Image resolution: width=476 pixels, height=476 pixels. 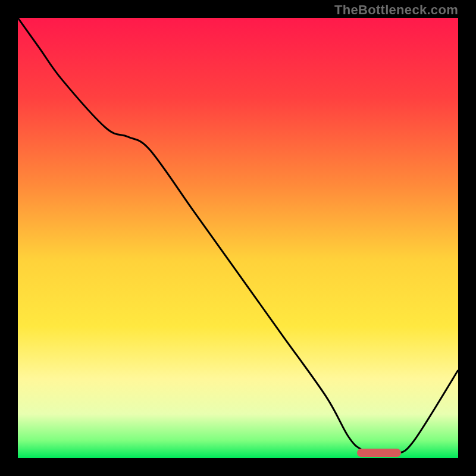 What do you see at coordinates (379, 453) in the screenshot?
I see `optimal-range-marker` at bounding box center [379, 453].